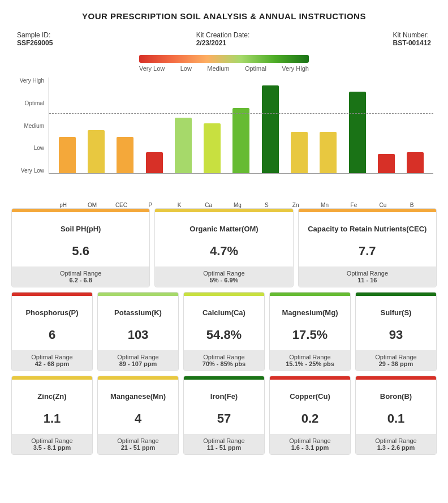 This screenshot has height=503, width=448. I want to click on bar-b, so click(415, 163).